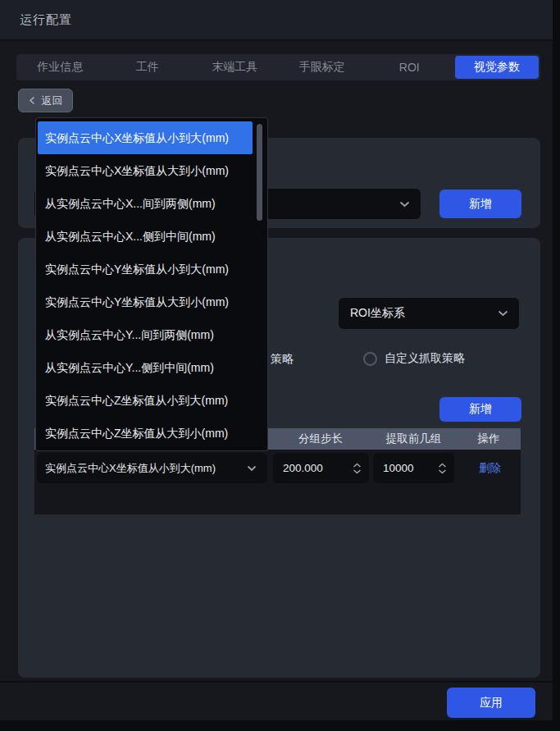 The image size is (560, 731). I want to click on sort-option: 从实例点云中心Y...间到两侧(mm), so click(144, 335).